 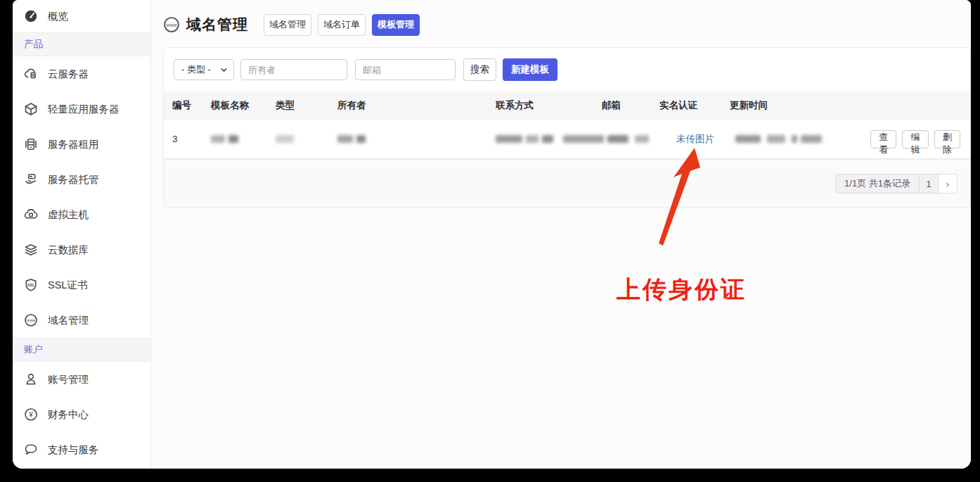 I want to click on cube-icon, so click(x=31, y=109).